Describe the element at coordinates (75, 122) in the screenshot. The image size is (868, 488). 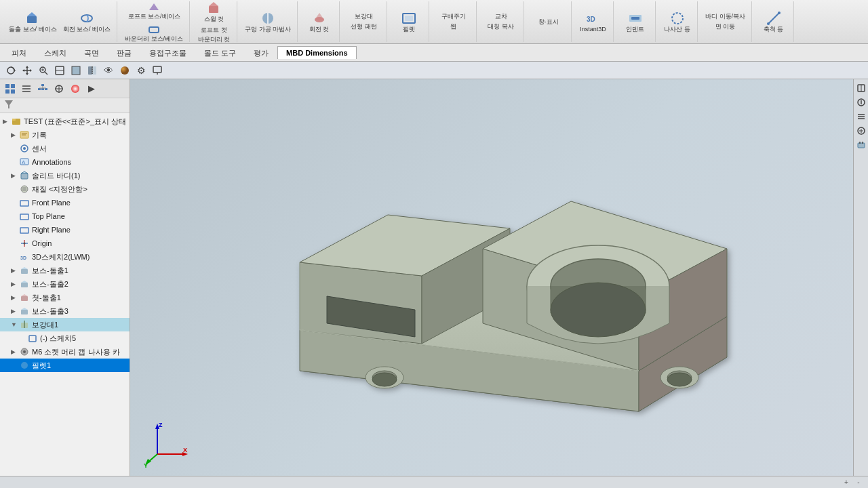
I see `root-label: TEST (표준<<표준>_표시 상태` at that location.